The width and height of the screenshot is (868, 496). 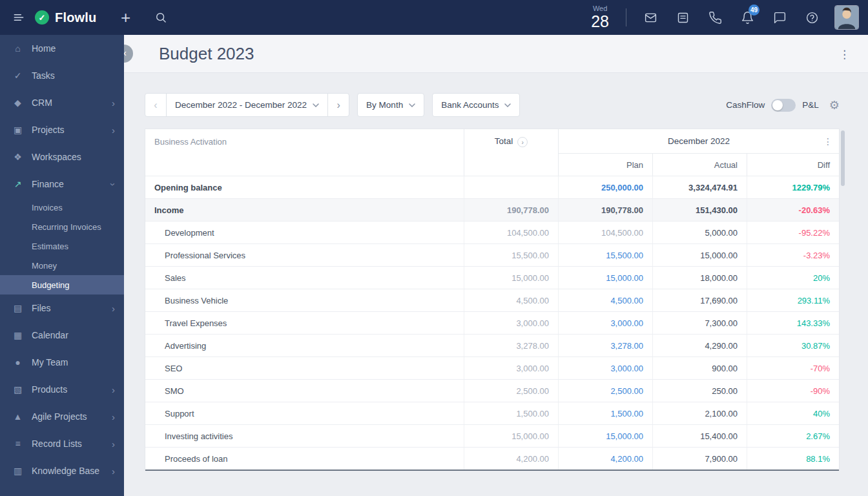 I want to click on sidebar-item-knowledge-base: ▥ Knowledge Base ›, so click(x=62, y=471).